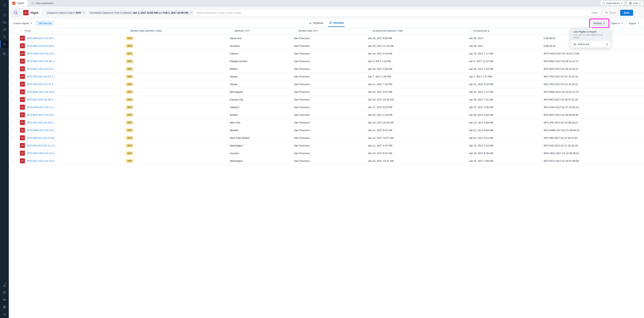 This screenshot has width=644, height=318. What do you see at coordinates (42, 54) in the screenshot?
I see `row-title-link: SFO-OGG-2017-01-15 0…` at bounding box center [42, 54].